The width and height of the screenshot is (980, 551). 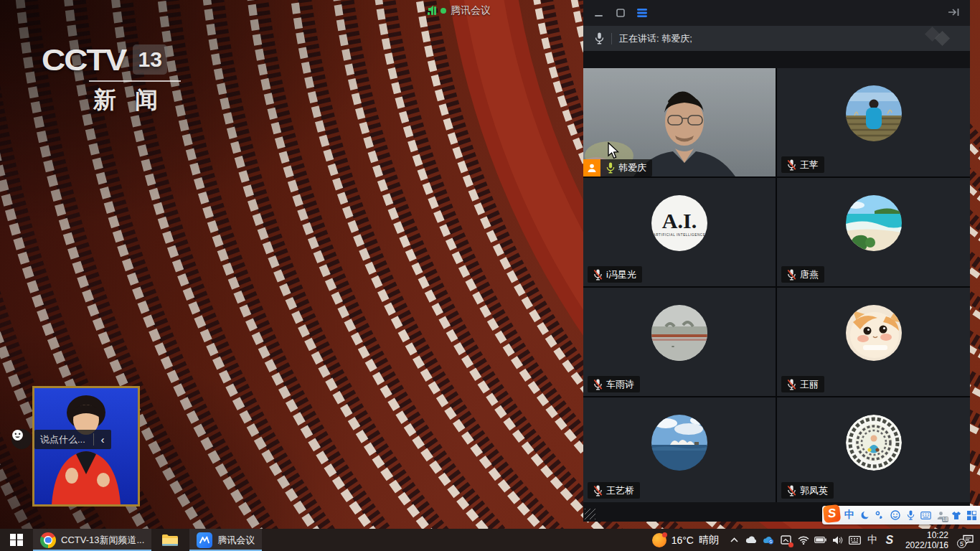 What do you see at coordinates (150, 60) in the screenshot?
I see `cctv-channel-number: 13` at bounding box center [150, 60].